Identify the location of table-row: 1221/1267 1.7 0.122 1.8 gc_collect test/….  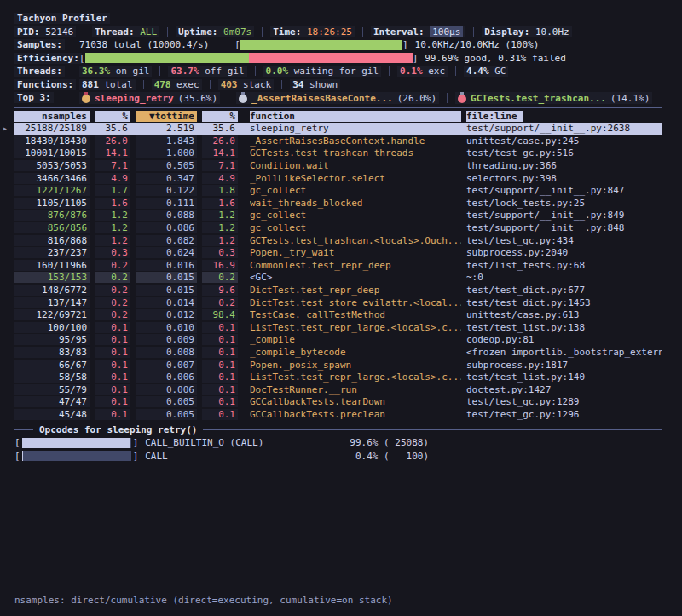
(338, 191).